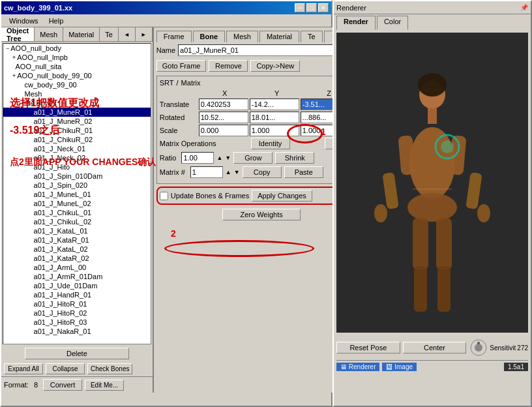 This screenshot has width=532, height=407. What do you see at coordinates (274, 130) in the screenshot?
I see `scale-y-input` at bounding box center [274, 130].